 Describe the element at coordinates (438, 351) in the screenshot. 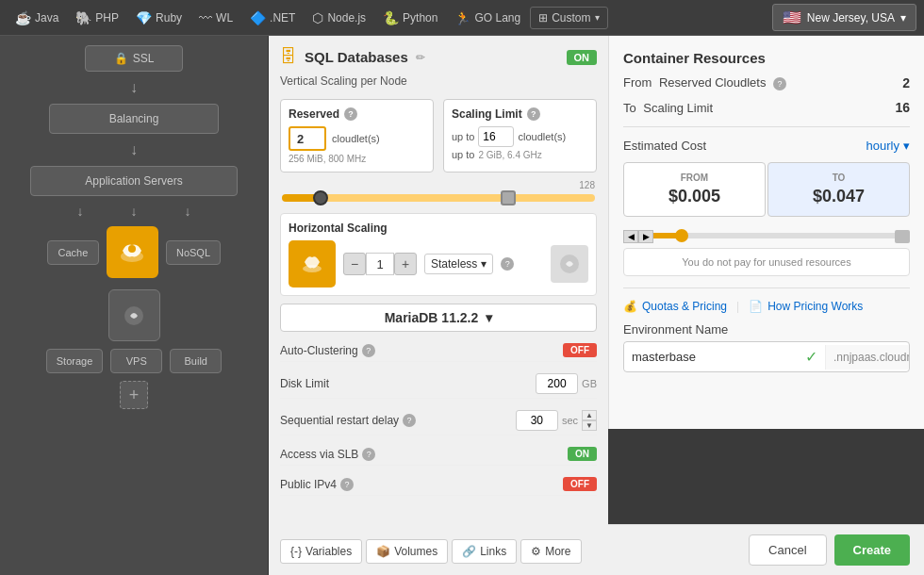

I see `auto-clustering-row: Auto-Clustering ? OFF` at that location.